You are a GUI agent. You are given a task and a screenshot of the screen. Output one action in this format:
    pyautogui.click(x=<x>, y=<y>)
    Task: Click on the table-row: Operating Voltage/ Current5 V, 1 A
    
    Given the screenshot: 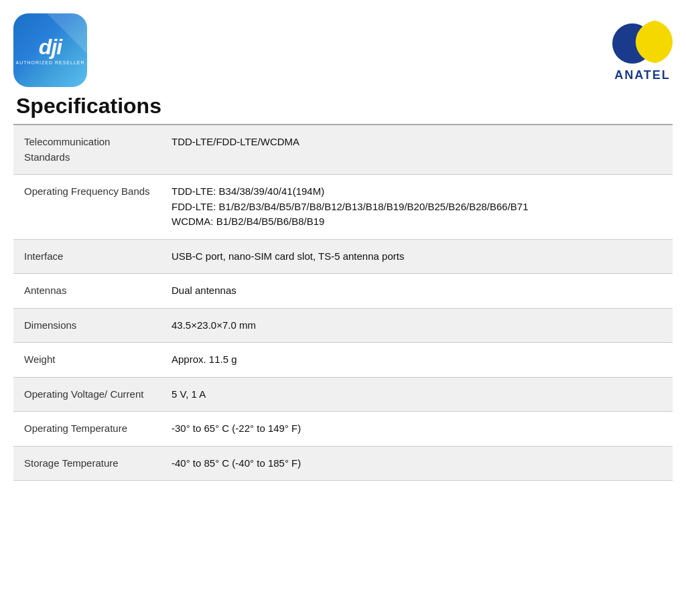 What is the action you would take?
    pyautogui.click(x=343, y=394)
    